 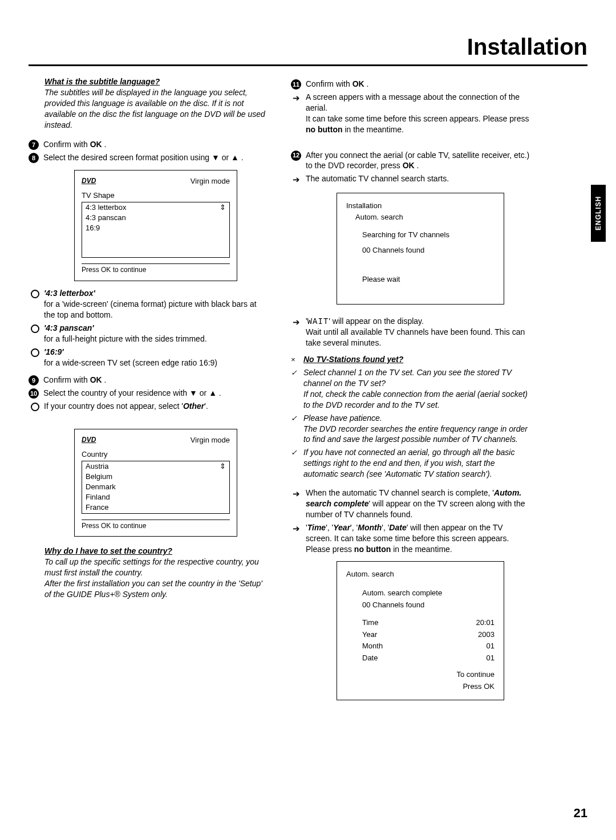 What do you see at coordinates (411, 161) in the screenshot?
I see `step-12: 12 After you connect the aerial (or cabl…` at bounding box center [411, 161].